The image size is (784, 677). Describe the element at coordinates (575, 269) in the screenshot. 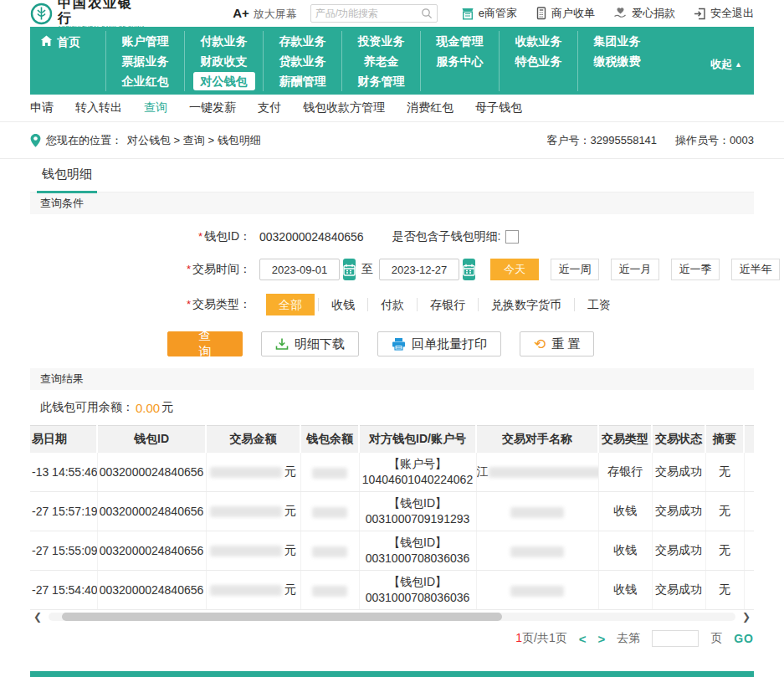

I see `quick-range-chip: 近一周` at that location.